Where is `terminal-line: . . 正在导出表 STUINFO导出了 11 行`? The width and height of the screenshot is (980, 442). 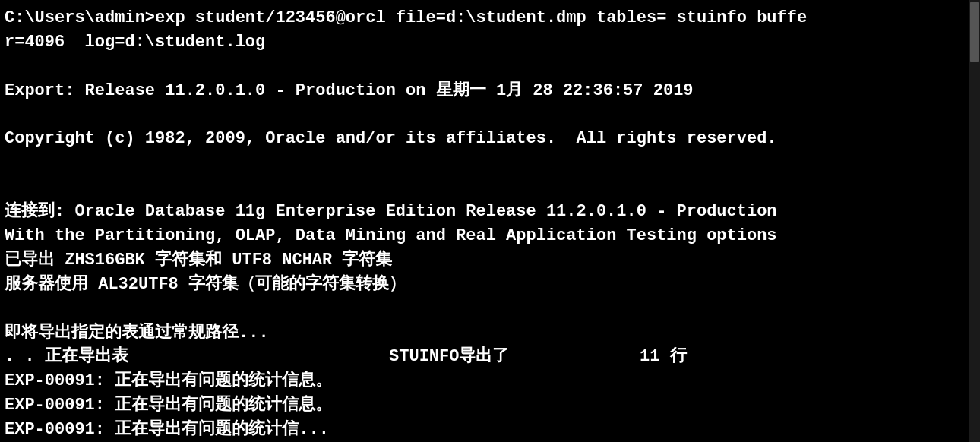 terminal-line: . . 正在导出表 STUINFO导出了 11 行 is located at coordinates (490, 357).